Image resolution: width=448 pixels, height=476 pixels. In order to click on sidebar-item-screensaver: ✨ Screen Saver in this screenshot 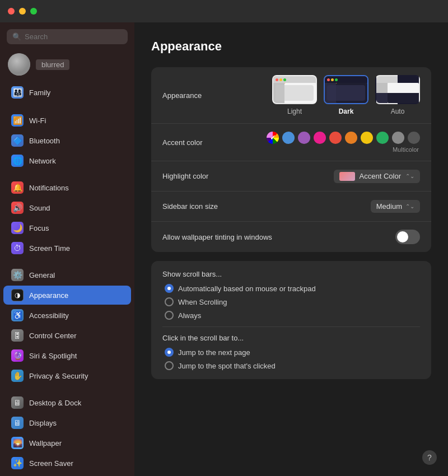, I will do `click(67, 463)`.